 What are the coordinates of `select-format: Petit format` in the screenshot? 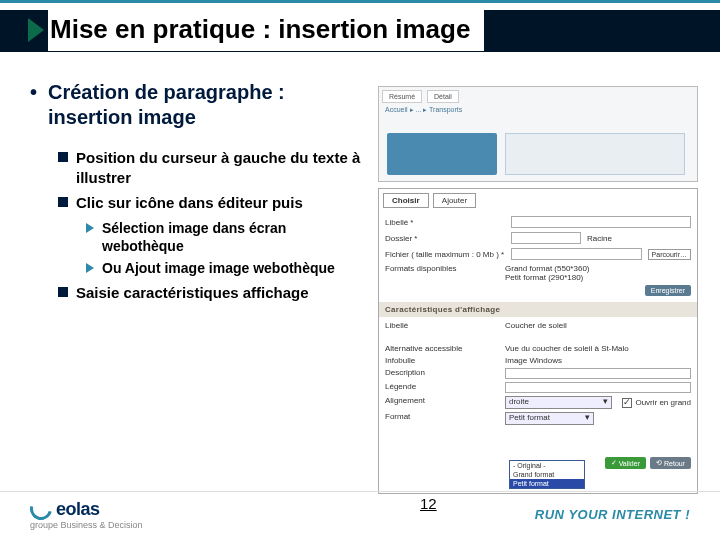 It's located at (550, 418).